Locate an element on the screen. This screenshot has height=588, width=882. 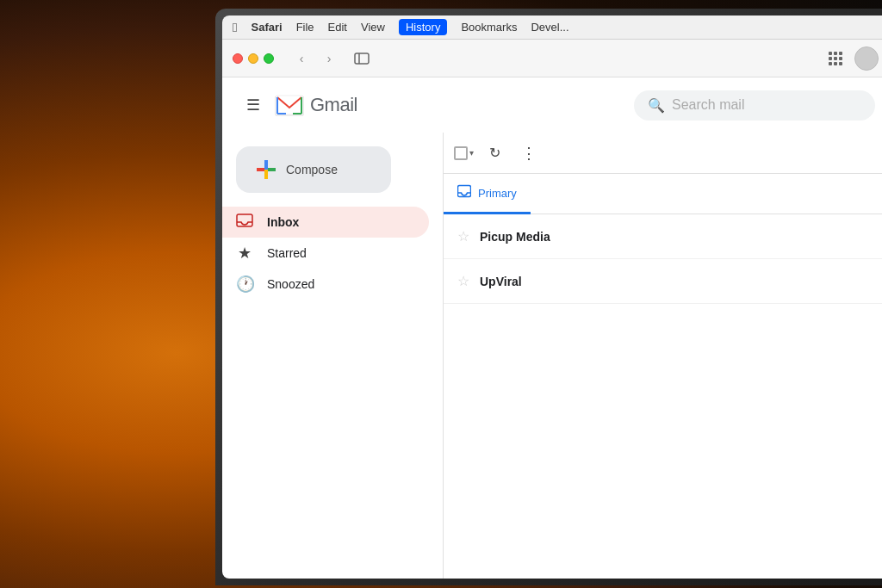
chevron-down-icon: ▾ is located at coordinates (472, 153).